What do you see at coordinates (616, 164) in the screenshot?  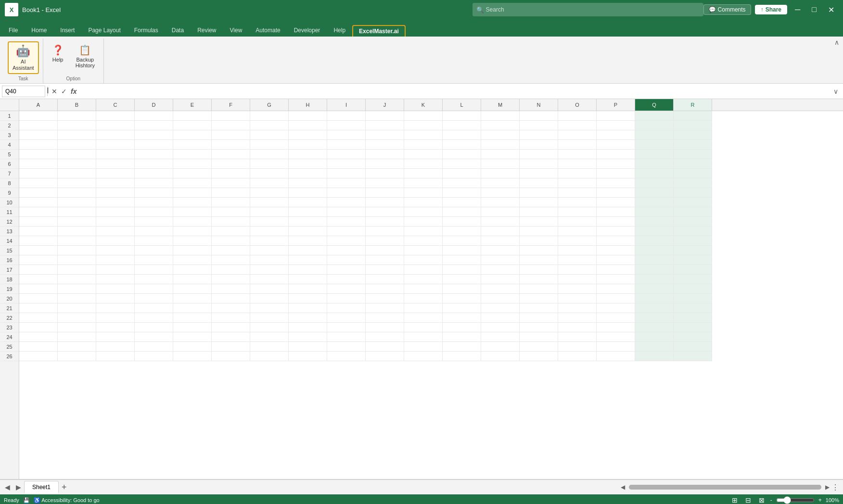 I see `cell-P6` at bounding box center [616, 164].